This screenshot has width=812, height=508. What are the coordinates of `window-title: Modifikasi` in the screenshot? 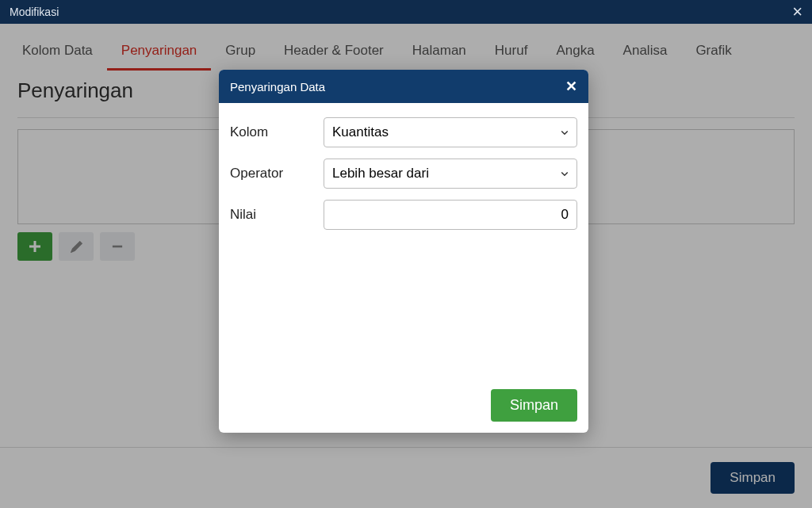 It's located at (34, 12).